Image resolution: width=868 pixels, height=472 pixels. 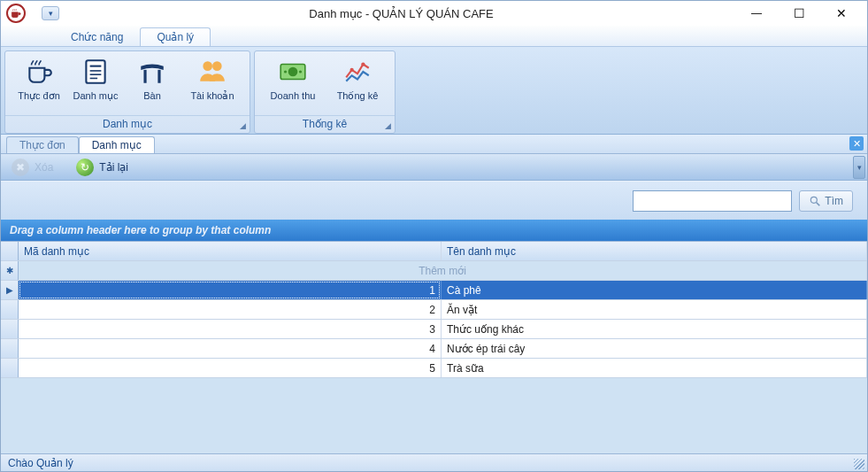 What do you see at coordinates (799, 13) in the screenshot?
I see `maximize-button: ☐` at bounding box center [799, 13].